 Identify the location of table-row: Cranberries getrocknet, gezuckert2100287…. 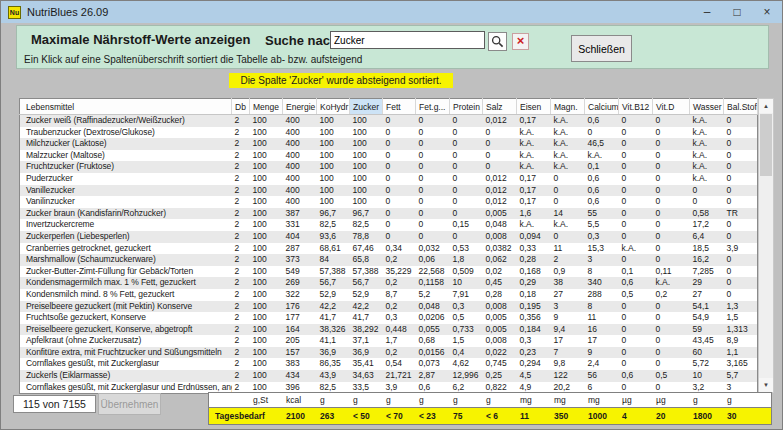
(389, 249).